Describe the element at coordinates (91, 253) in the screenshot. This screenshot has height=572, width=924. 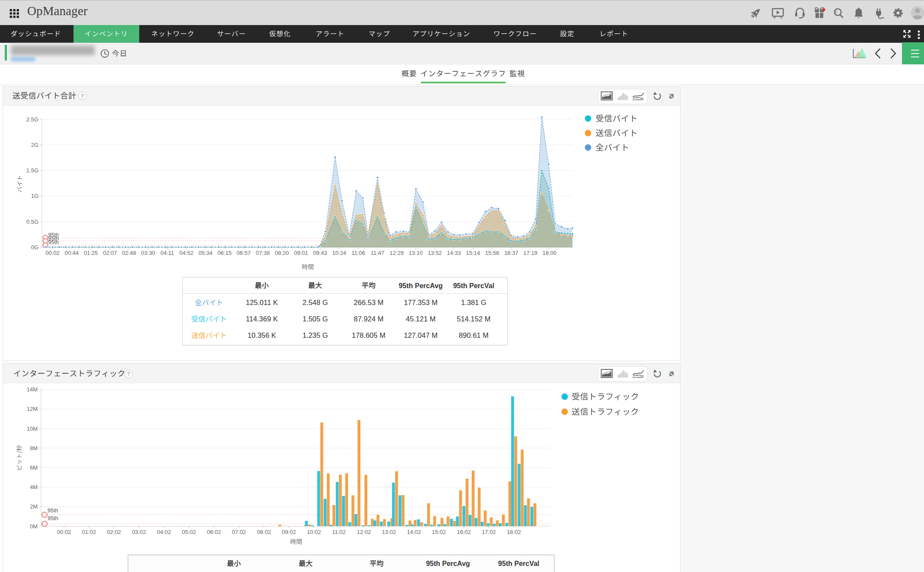
I see `svg-text: 01:25` at that location.